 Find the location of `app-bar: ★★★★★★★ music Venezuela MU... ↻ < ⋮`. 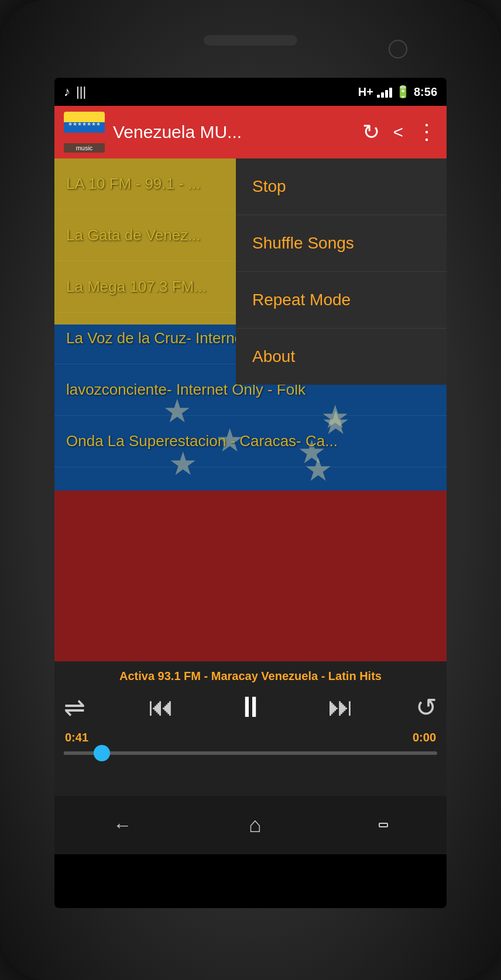

app-bar: ★★★★★★★ music Venezuela MU... ↻ < ⋮ is located at coordinates (250, 132).